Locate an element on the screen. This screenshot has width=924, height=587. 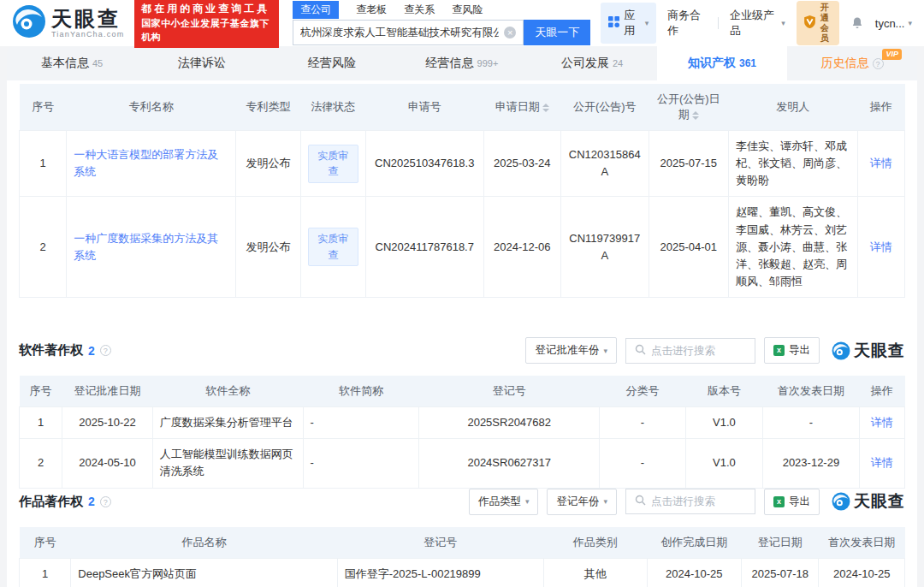
column-header: 分类号 is located at coordinates (643, 392).